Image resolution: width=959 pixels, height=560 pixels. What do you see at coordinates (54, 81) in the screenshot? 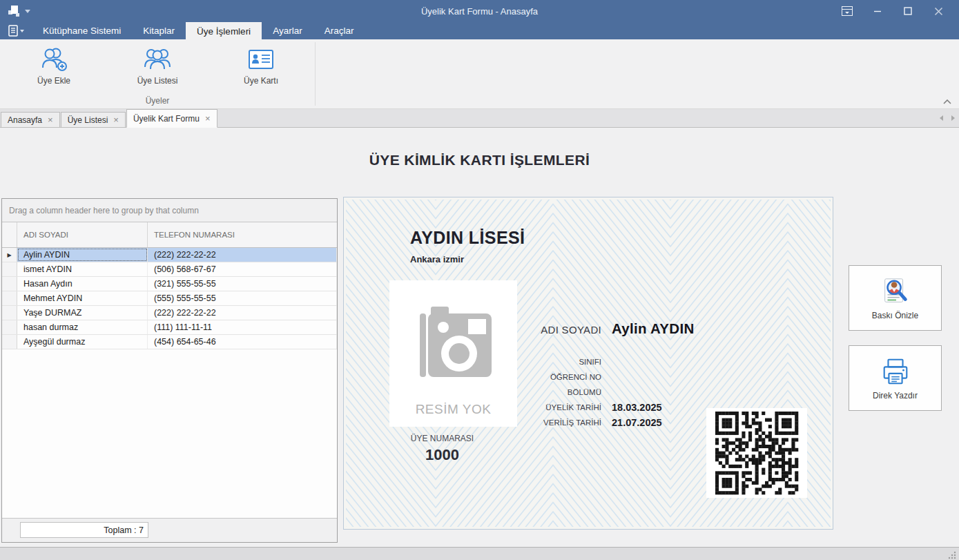
I see `ribbon-button-label: Üye Ekle` at bounding box center [54, 81].